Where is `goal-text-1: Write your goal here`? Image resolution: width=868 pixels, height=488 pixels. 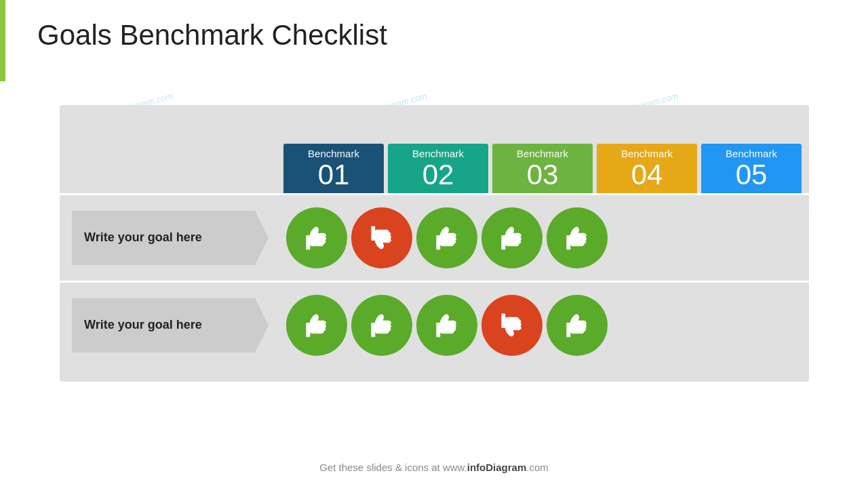 goal-text-1: Write your goal here is located at coordinates (143, 237).